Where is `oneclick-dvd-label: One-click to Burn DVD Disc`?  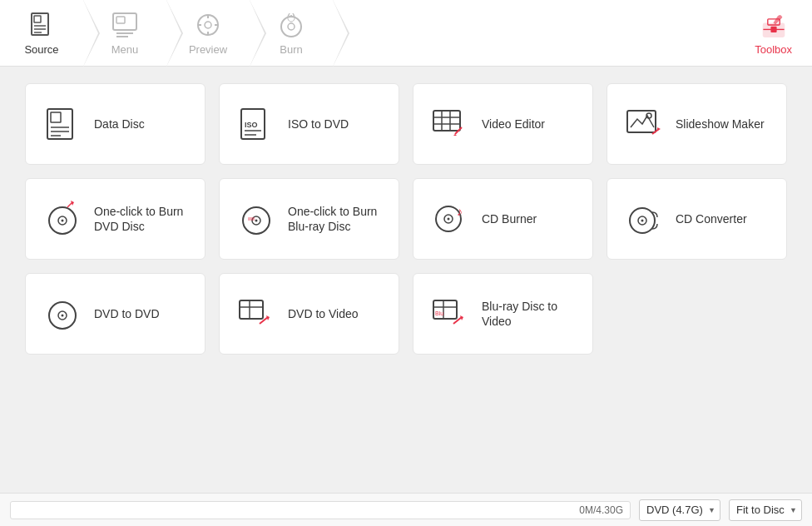 oneclick-dvd-label: One-click to Burn DVD Disc is located at coordinates (141, 219).